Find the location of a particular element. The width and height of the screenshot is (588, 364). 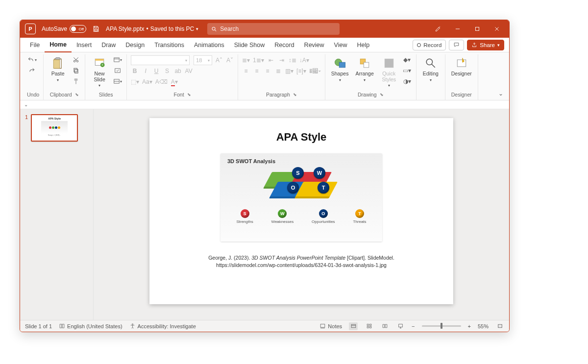

columns-button: ▥▾ is located at coordinates (289, 71).